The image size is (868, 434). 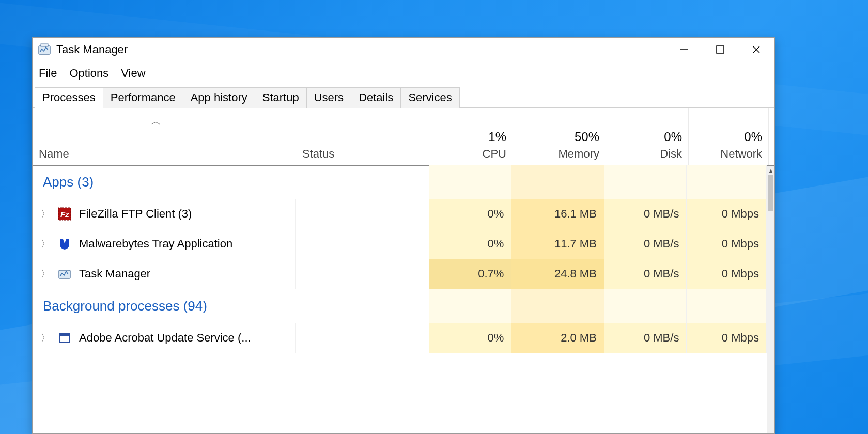 I want to click on process-memory: 24.8 MB, so click(x=558, y=274).